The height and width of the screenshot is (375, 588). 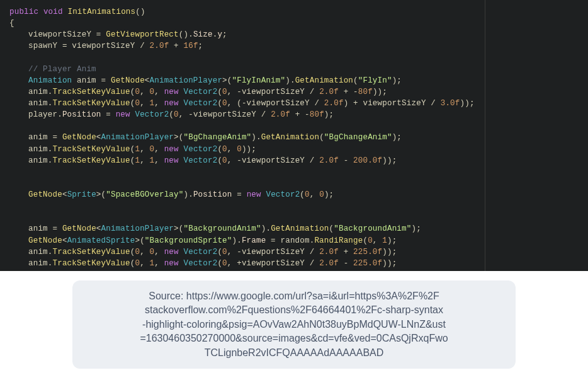 I want to click on code-line: spawnY = viewportSizeY / 2.0f + 16f;, so click(x=294, y=46).